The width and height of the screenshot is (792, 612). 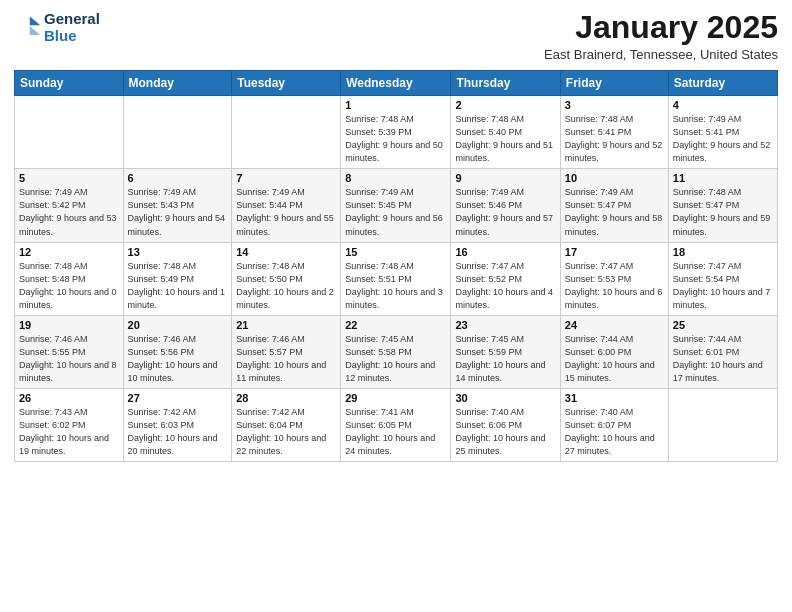 What do you see at coordinates (614, 84) in the screenshot?
I see `weekday-header-friday: Friday` at bounding box center [614, 84].